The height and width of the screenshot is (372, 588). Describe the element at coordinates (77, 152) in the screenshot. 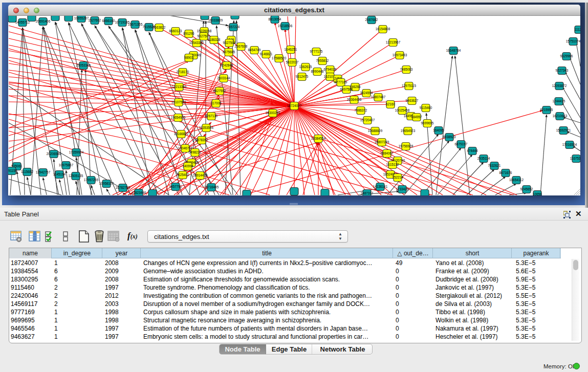

I see `svg-text: 17359924` at that location.